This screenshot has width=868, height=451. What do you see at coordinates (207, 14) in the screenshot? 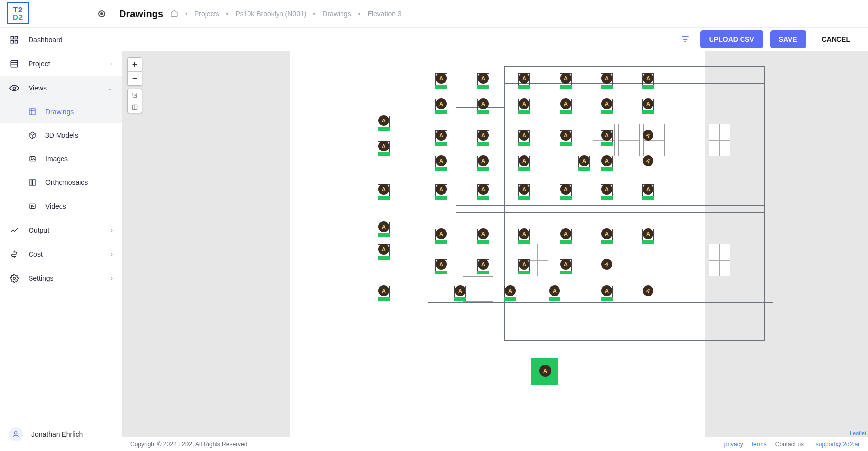
I see `breadcrumb-item: Projects` at bounding box center [207, 14].